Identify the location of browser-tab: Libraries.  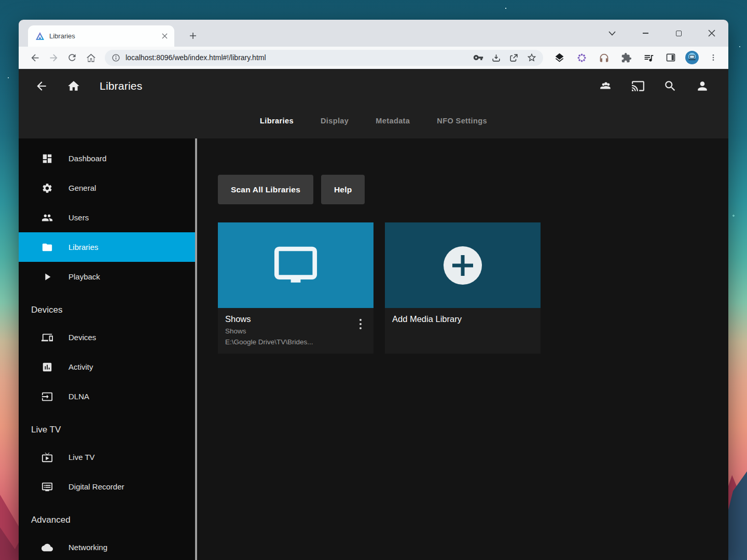
(101, 36).